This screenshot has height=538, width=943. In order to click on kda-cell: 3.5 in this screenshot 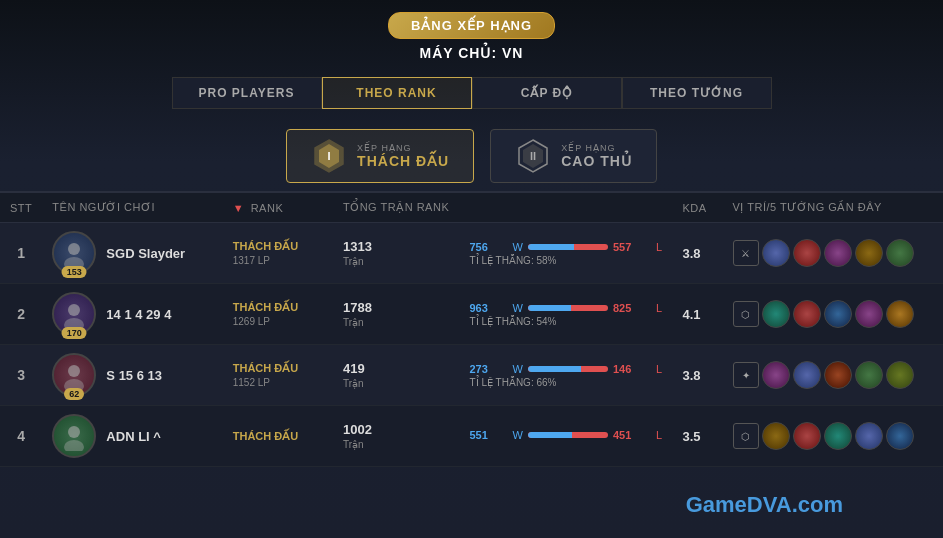, I will do `click(697, 436)`.